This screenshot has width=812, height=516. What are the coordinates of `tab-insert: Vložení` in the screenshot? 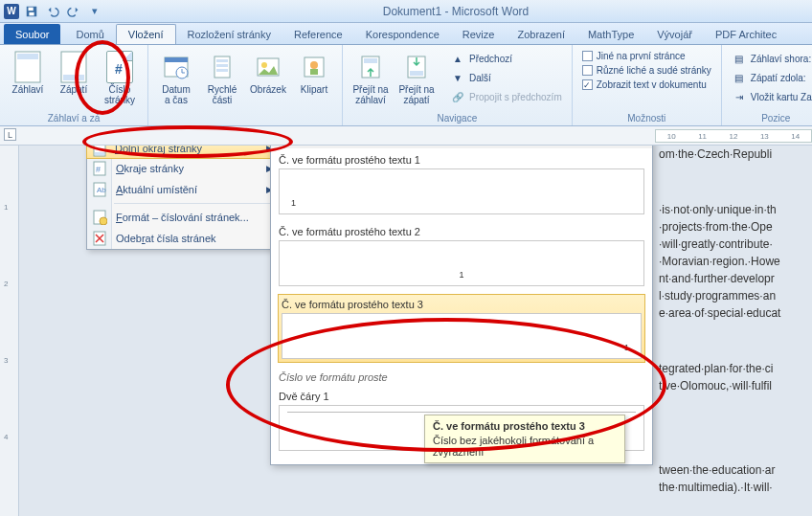 It's located at (146, 34).